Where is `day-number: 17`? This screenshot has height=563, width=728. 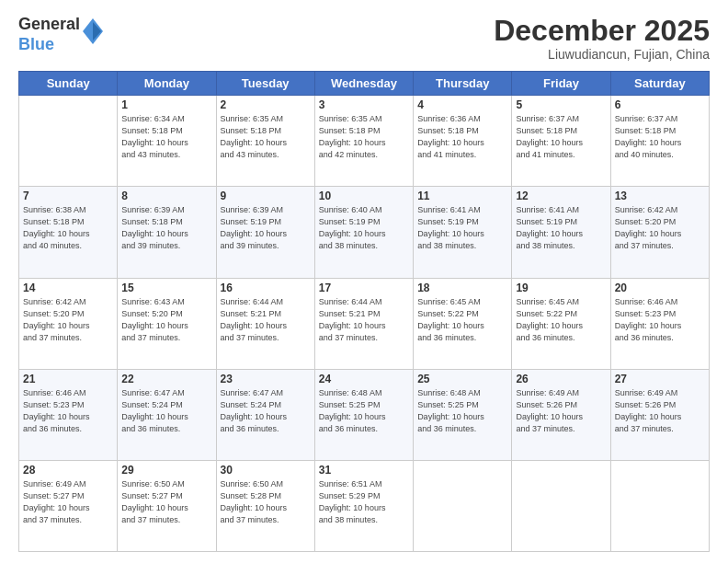 day-number: 17 is located at coordinates (364, 288).